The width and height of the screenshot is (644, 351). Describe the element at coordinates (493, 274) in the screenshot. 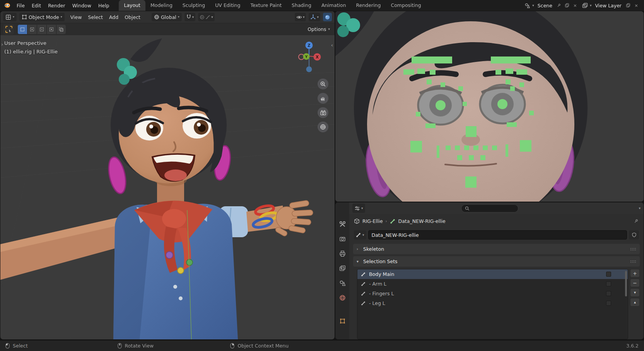

I see `list-item: Body Main` at that location.